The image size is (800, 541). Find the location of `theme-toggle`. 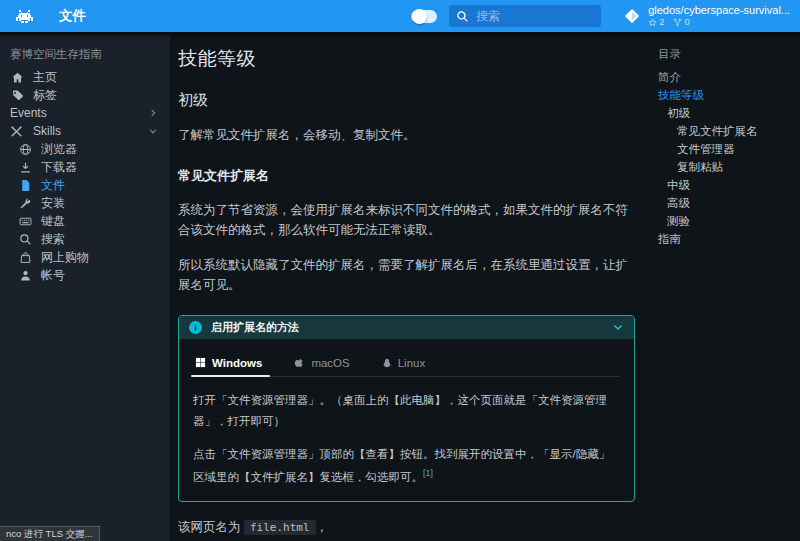

theme-toggle is located at coordinates (424, 16).